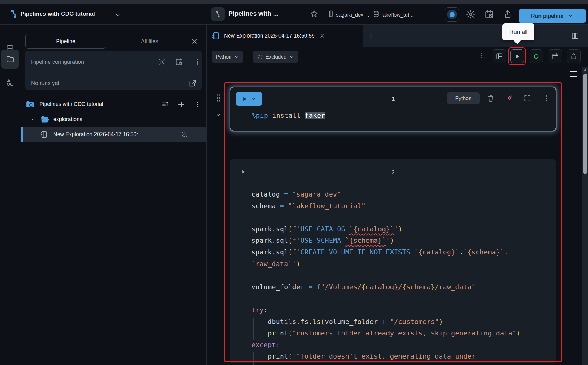  I want to click on upload-icon, so click(574, 56).